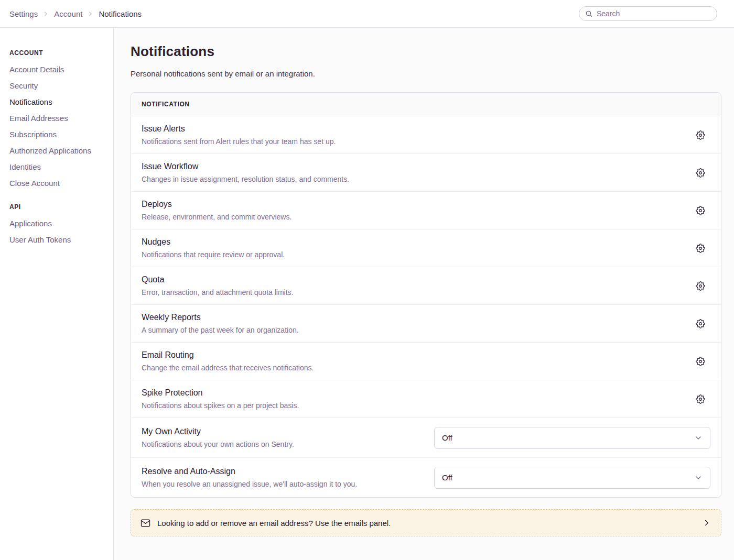 The height and width of the screenshot is (560, 734). Describe the element at coordinates (213, 248) in the screenshot. I see `row-text: Nudges Notifications that require review…` at that location.